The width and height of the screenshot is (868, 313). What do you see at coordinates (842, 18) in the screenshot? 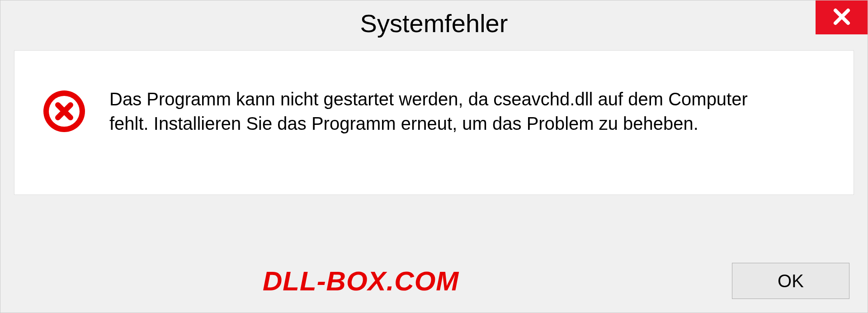
I see `close-icon` at bounding box center [842, 18].